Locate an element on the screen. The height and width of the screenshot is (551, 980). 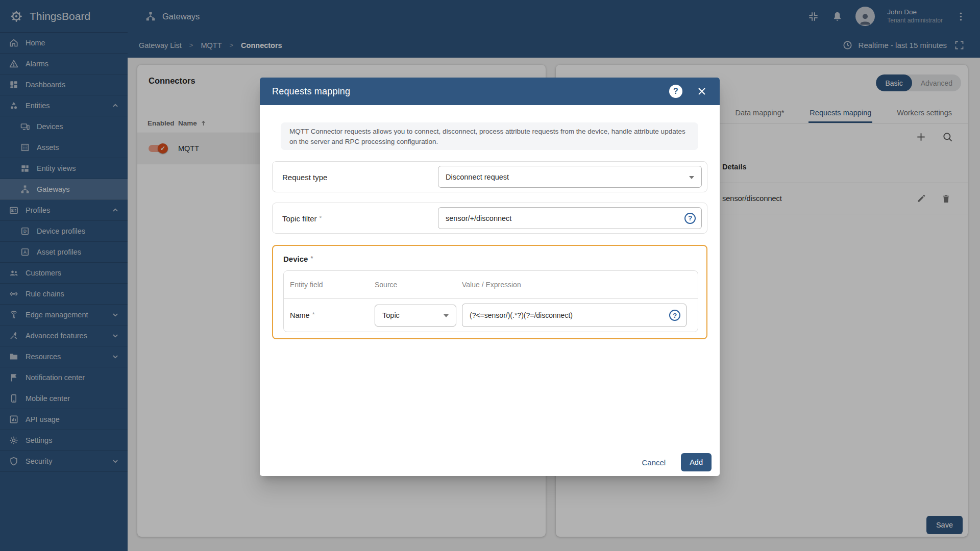
device-table-row: Name Topic ? is located at coordinates (491, 315).